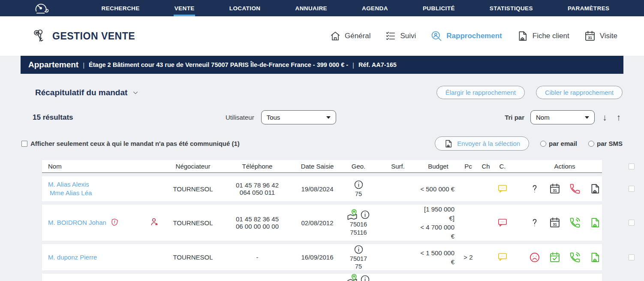  What do you see at coordinates (350, 36) in the screenshot?
I see `tab-général: Général` at bounding box center [350, 36].